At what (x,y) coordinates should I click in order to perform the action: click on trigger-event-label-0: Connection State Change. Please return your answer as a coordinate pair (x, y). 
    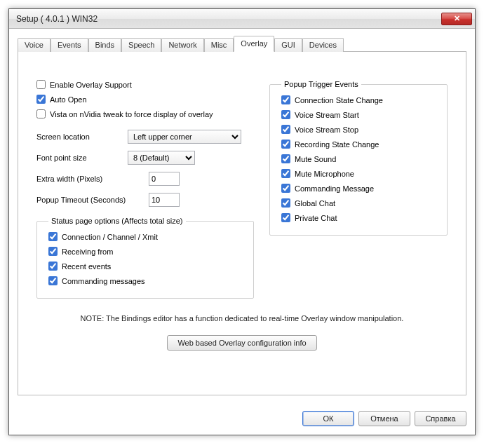
    Looking at the image, I should click on (339, 100).